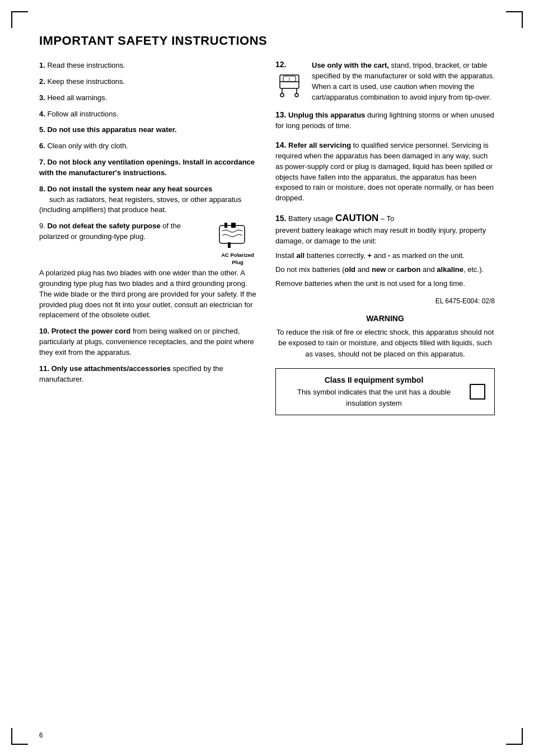 Image resolution: width=534 pixels, height=756 pixels. What do you see at coordinates (378, 270) in the screenshot?
I see `bold-text: new` at bounding box center [378, 270].